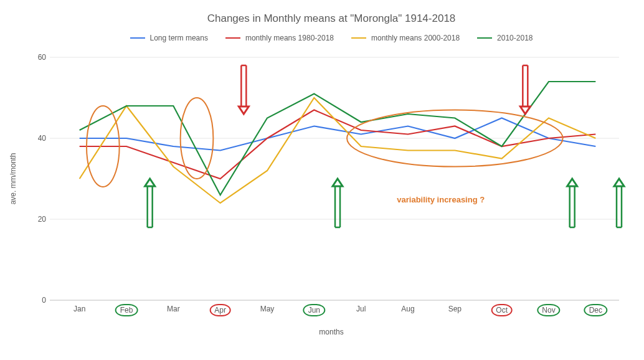  Describe the element at coordinates (361, 309) in the screenshot. I see `x-tick-label: Jul` at that location.